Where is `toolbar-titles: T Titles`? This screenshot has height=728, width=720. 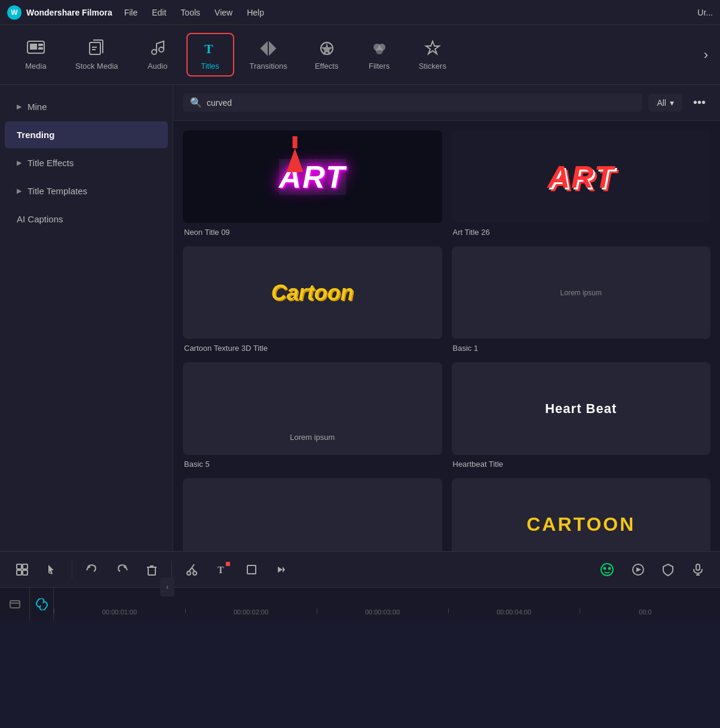 toolbar-titles: T Titles is located at coordinates (210, 55).